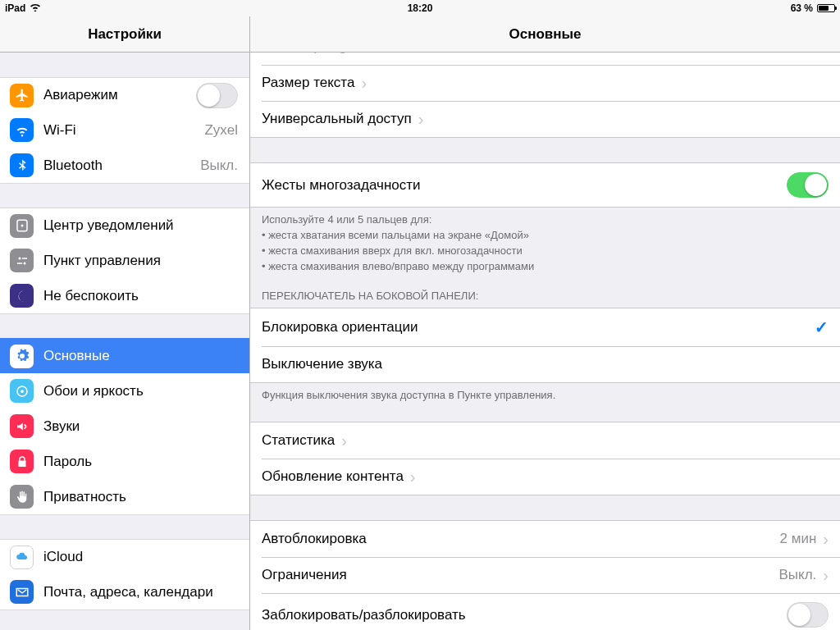 Image resolution: width=840 pixels, height=630 pixels. Describe the element at coordinates (67, 462) in the screenshot. I see `sidebar-item-label: Пароль` at that location.